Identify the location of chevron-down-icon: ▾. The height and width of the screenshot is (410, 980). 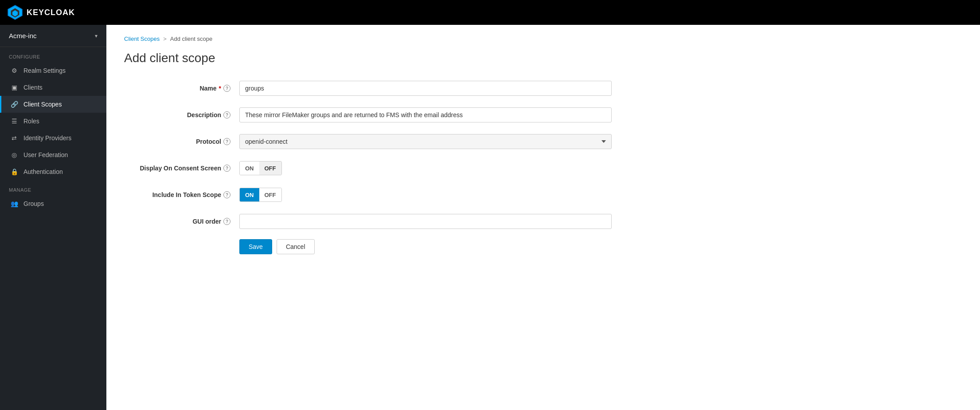
(96, 36).